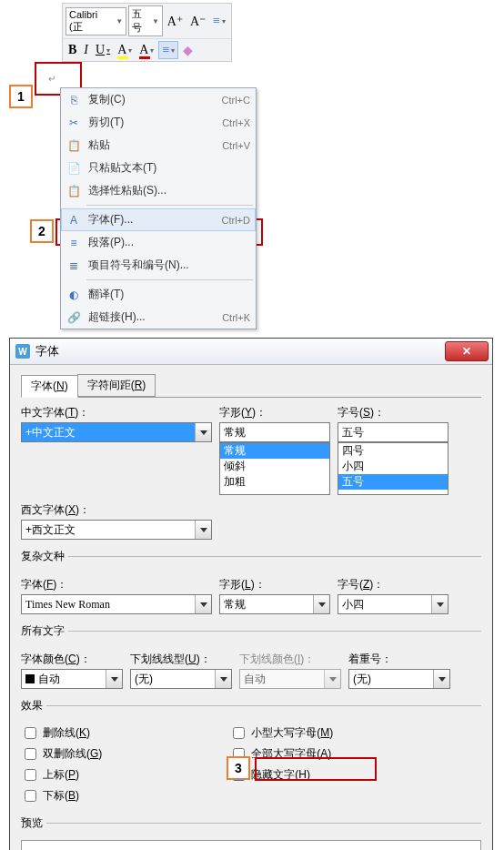 This screenshot has width=504, height=850. Describe the element at coordinates (146, 21) in the screenshot. I see `font-size-combo: 五号▼` at that location.